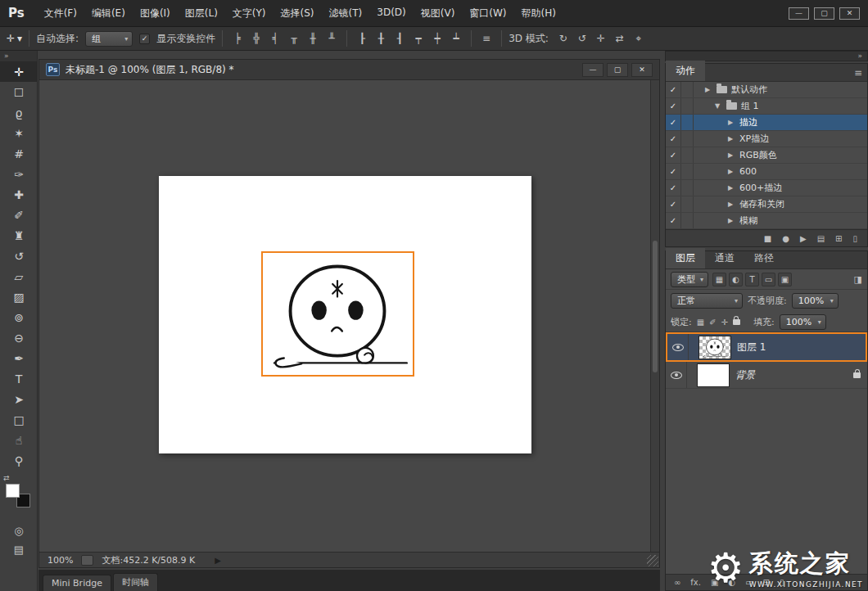 Image resolution: width=868 pixels, height=591 pixels. Describe the element at coordinates (737, 323) in the screenshot. I see `lock-all-icon` at that location.